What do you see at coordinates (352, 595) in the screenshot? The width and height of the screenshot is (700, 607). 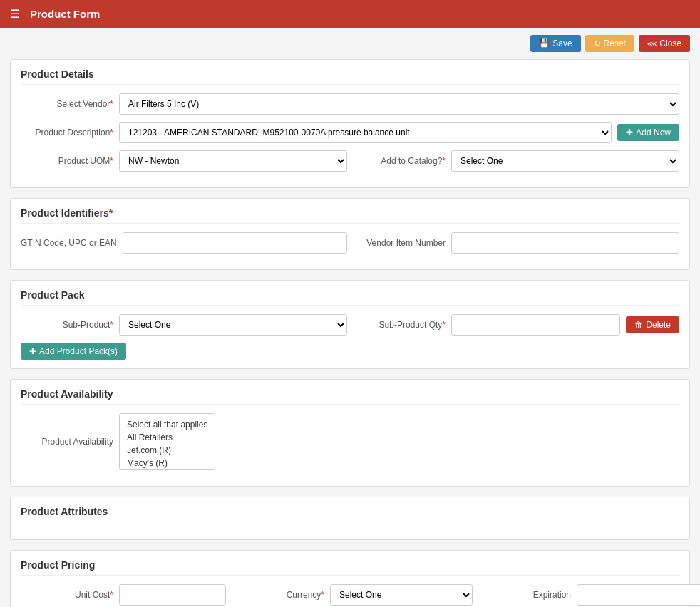 I see `currency-group: Currency* Select One` at bounding box center [352, 595].